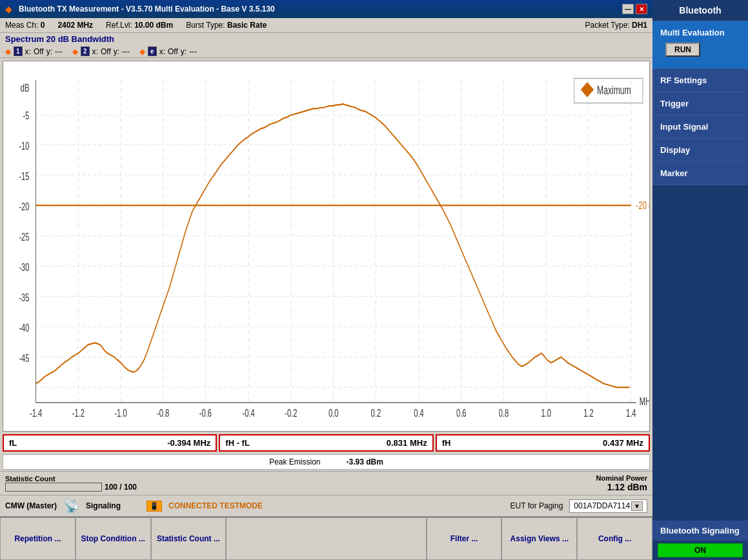 The width and height of the screenshot is (748, 560). What do you see at coordinates (238, 443) in the screenshot?
I see `fh-fl-label: fH - fL` at bounding box center [238, 443].